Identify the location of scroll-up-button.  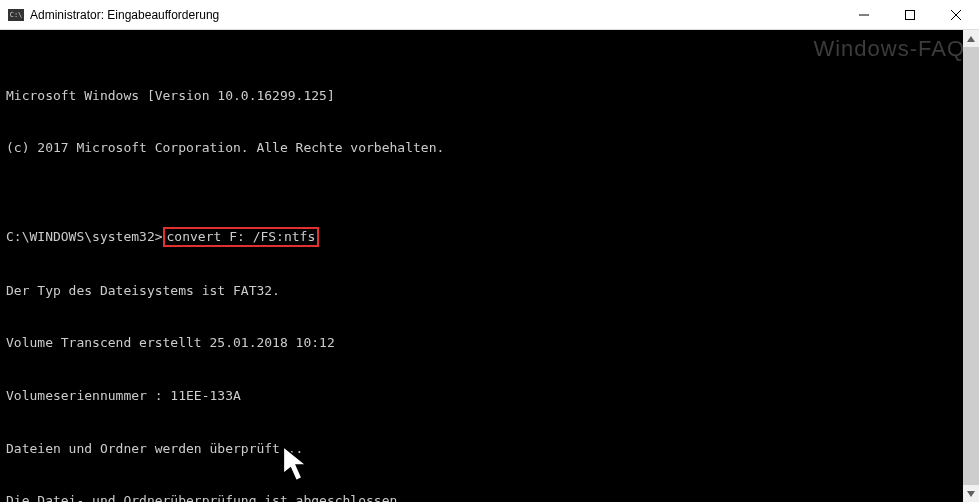
(971, 38).